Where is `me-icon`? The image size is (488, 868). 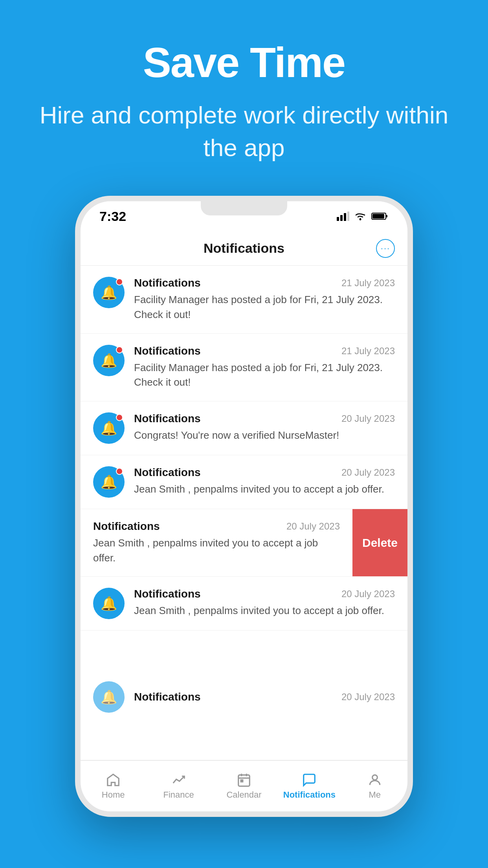 me-icon is located at coordinates (375, 780).